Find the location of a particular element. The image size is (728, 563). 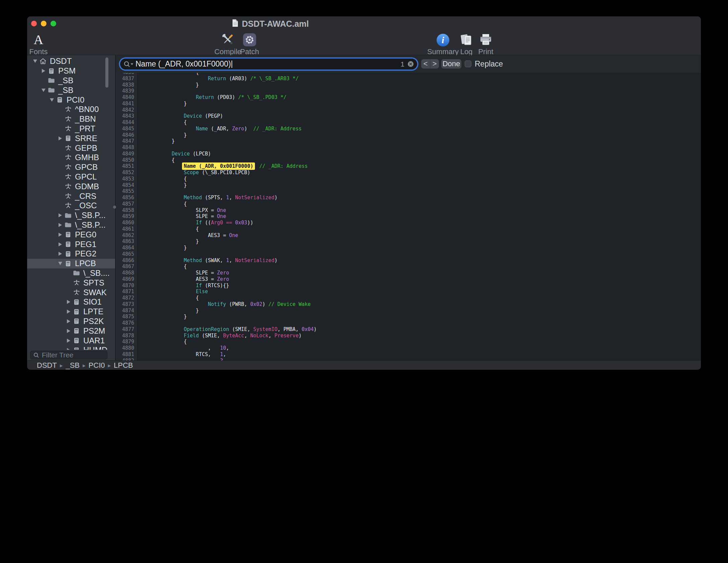

replace-checkbox is located at coordinates (468, 64).